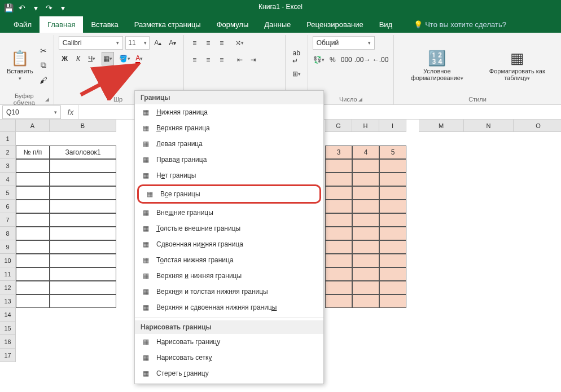 The height and width of the screenshot is (392, 561). Describe the element at coordinates (229, 292) in the screenshot. I see `border-option-top-thick-bottom: ▦Верхняя и толстая нижняя границы` at that location.